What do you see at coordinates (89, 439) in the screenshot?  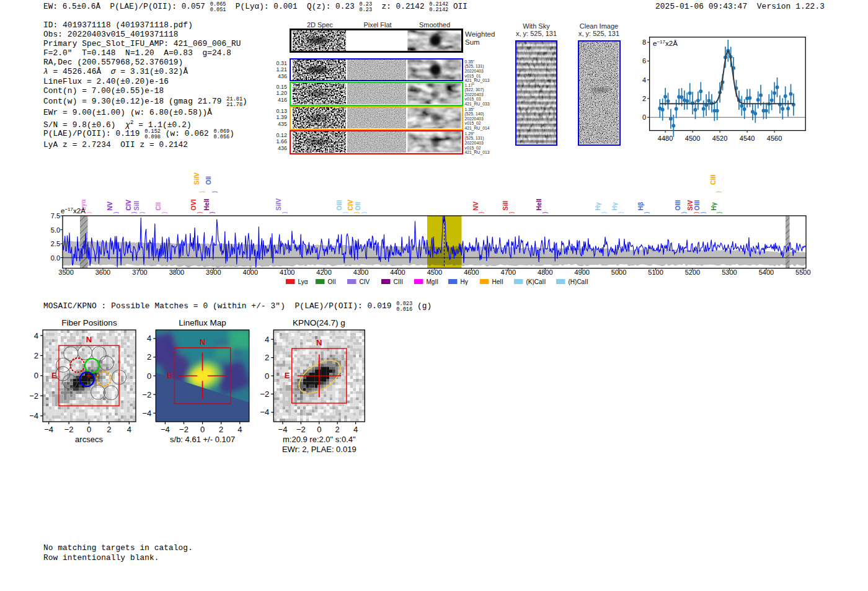 I see `svg-text: arcsecs` at bounding box center [89, 439].